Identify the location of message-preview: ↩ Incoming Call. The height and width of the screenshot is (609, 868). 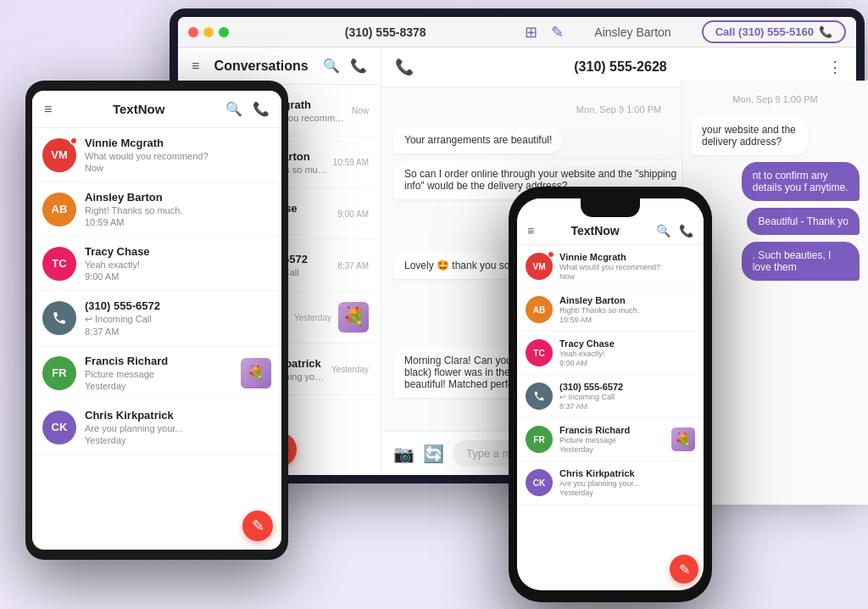
(627, 397).